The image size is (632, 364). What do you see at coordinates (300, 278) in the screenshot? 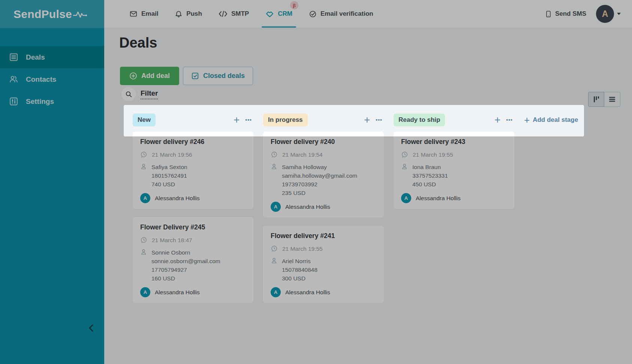
I see `deal-amount: 300 USD` at bounding box center [300, 278].